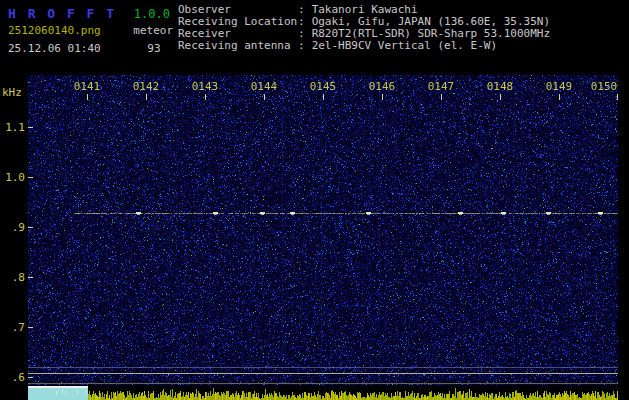 Image resolution: width=629 pixels, height=400 pixels. What do you see at coordinates (18, 328) in the screenshot?
I see `y-axis-tick-label: .7` at bounding box center [18, 328].